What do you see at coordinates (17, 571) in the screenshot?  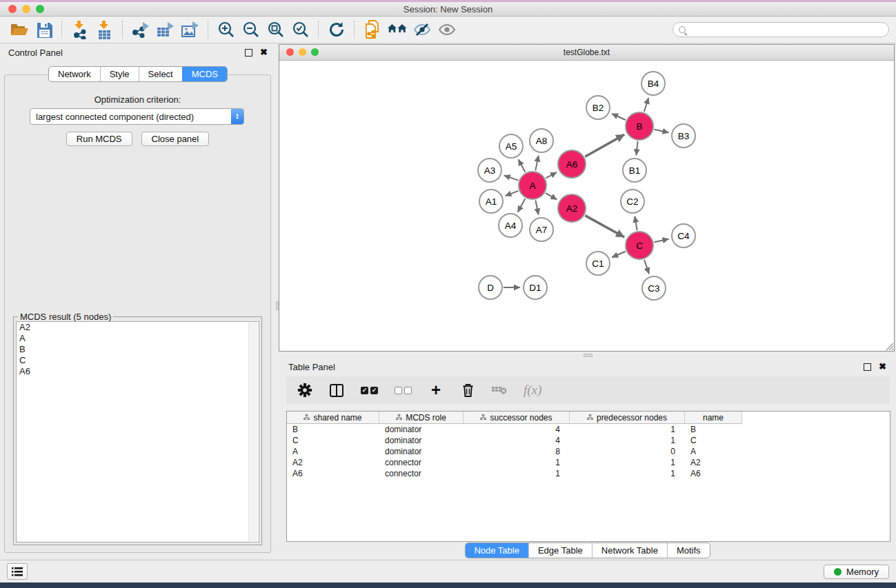 I see `show-task-history-button` at bounding box center [17, 571].